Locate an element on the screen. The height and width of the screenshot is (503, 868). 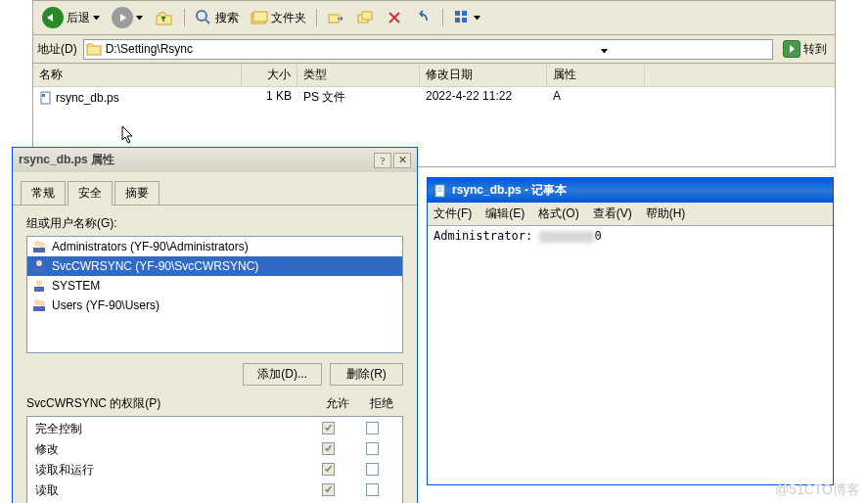
col-date: 修改日期 is located at coordinates (483, 74).